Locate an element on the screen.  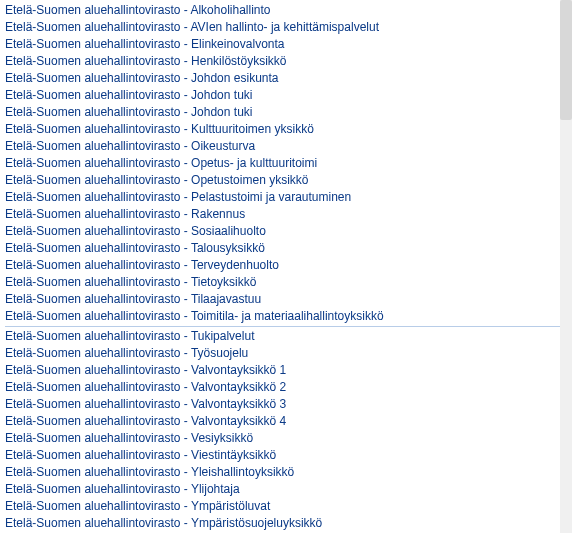
list-item: Etelä-Suomen aluehallintovirasto - Raken… is located at coordinates (282, 214).